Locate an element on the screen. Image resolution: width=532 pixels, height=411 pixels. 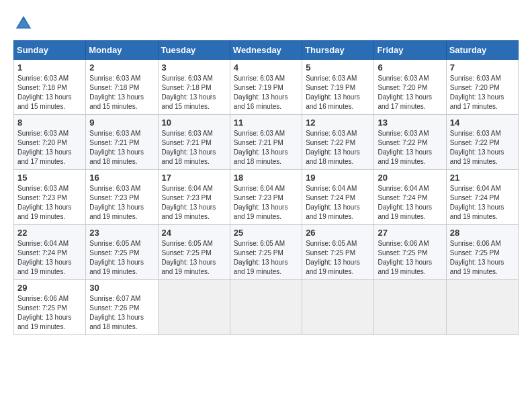
day-number: 23 is located at coordinates (122, 232).